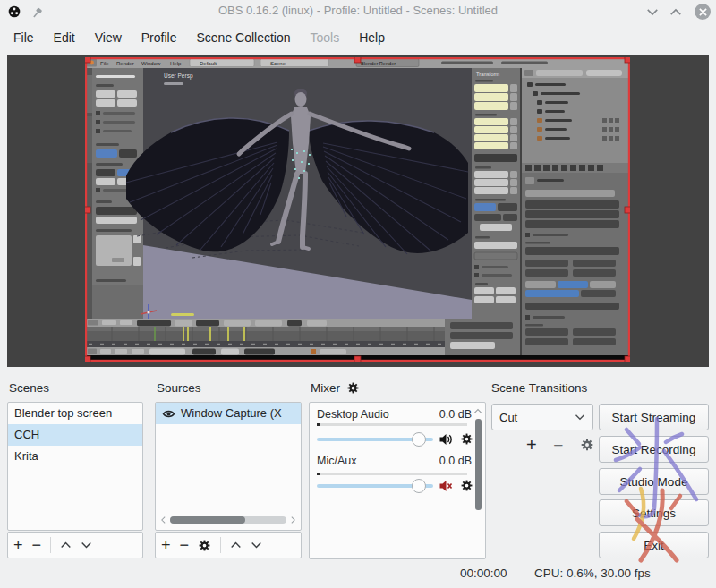 Image resolution: width=716 pixels, height=588 pixels. I want to click on close-icon, so click(703, 13).